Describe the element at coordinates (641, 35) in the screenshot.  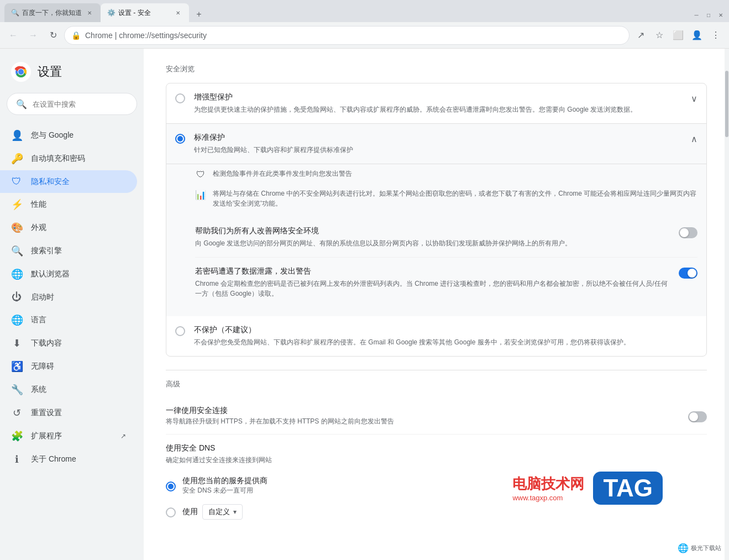
I see `share-button: ↗` at that location.